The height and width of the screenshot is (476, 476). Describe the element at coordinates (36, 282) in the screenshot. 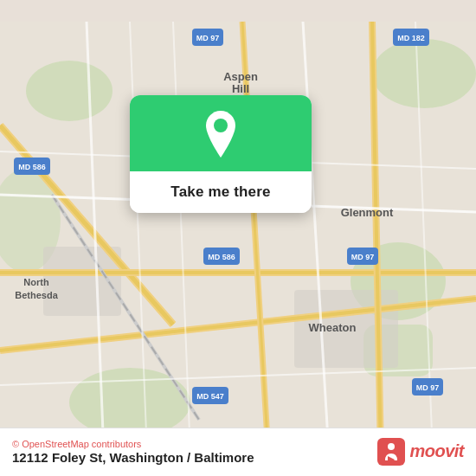

I see `svg-text: North` at that location.